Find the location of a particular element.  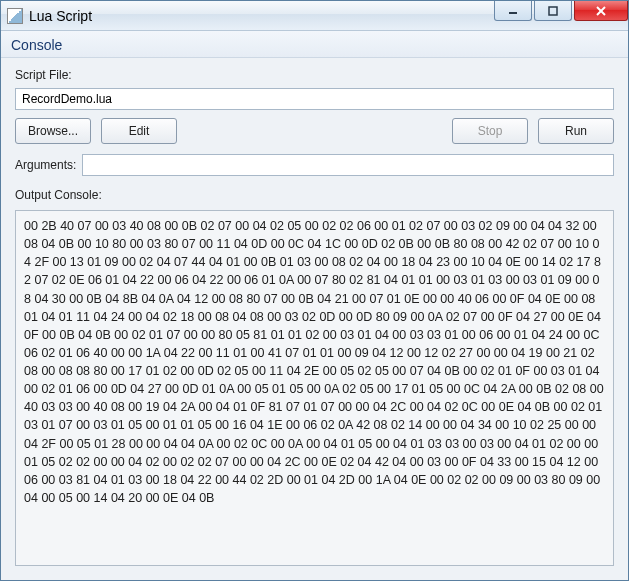

stop-button: Stop is located at coordinates (490, 131).